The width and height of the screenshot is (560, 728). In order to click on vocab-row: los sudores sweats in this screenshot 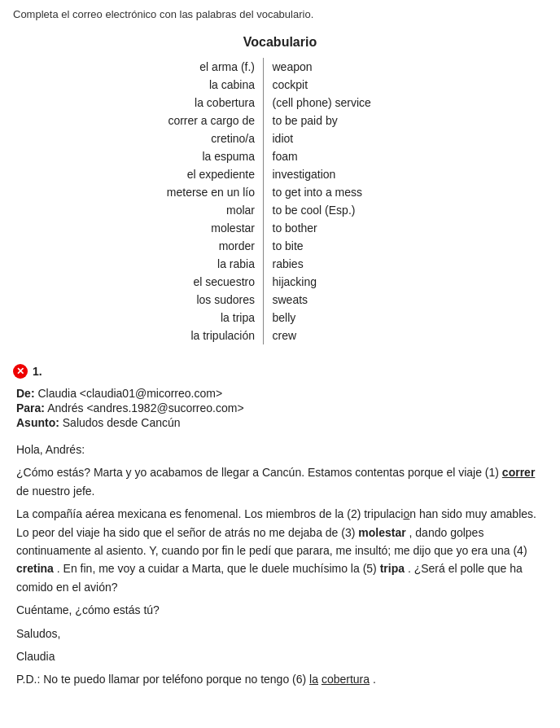, I will do `click(280, 300)`.